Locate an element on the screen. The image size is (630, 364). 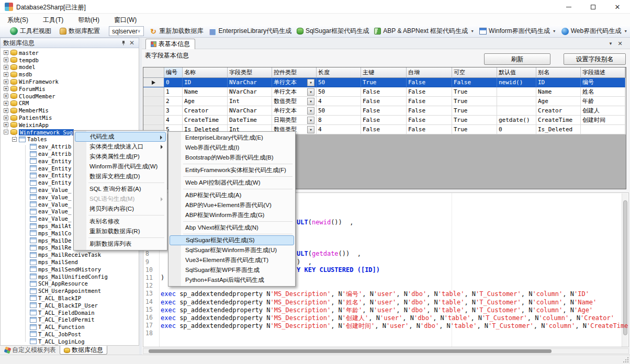
tree-node-database: +model is located at coordinates (70, 67).